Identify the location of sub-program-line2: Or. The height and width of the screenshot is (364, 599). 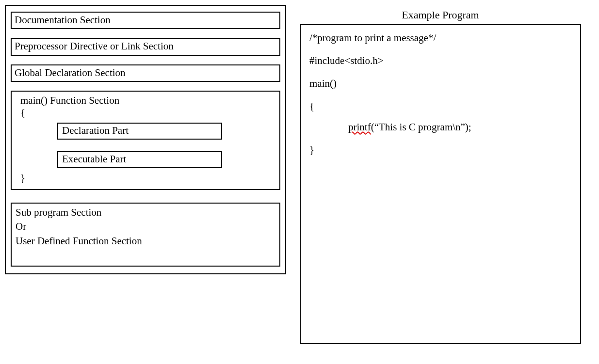
(146, 227).